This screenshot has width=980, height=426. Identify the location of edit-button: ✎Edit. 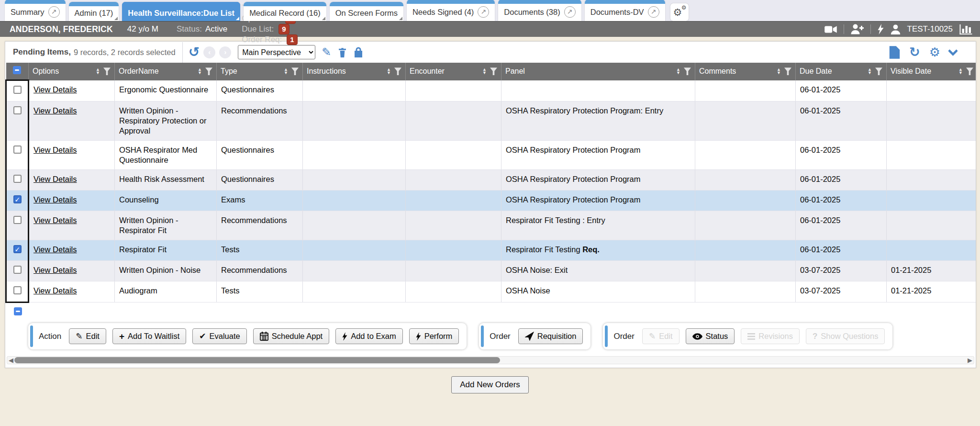
(88, 336).